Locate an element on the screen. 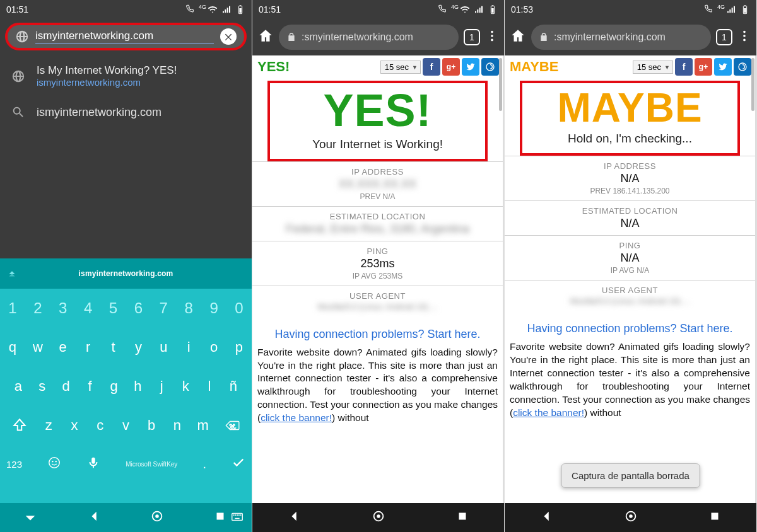 Image resolution: width=757 pixels, height=532 pixels. home-icon is located at coordinates (266, 36).